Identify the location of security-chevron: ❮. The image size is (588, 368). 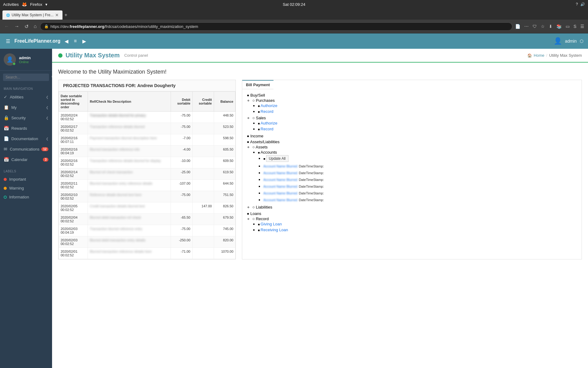
(47, 118).